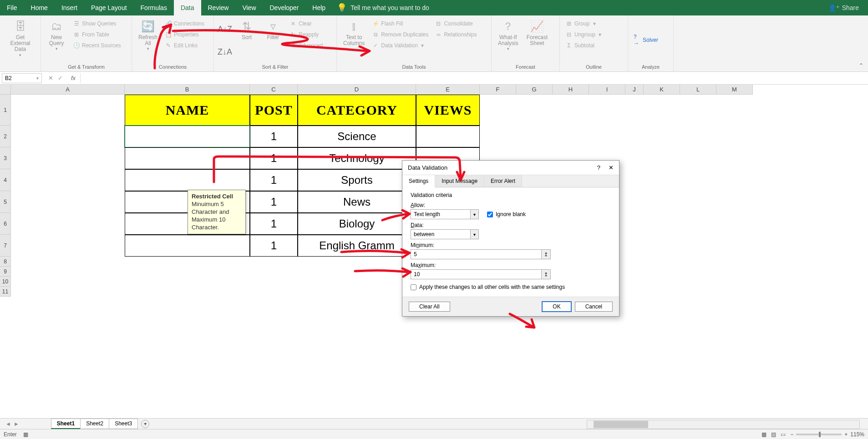 This screenshot has width=868, height=439. What do you see at coordinates (783, 434) in the screenshot?
I see `view-page-break-icon: ▭` at bounding box center [783, 434].